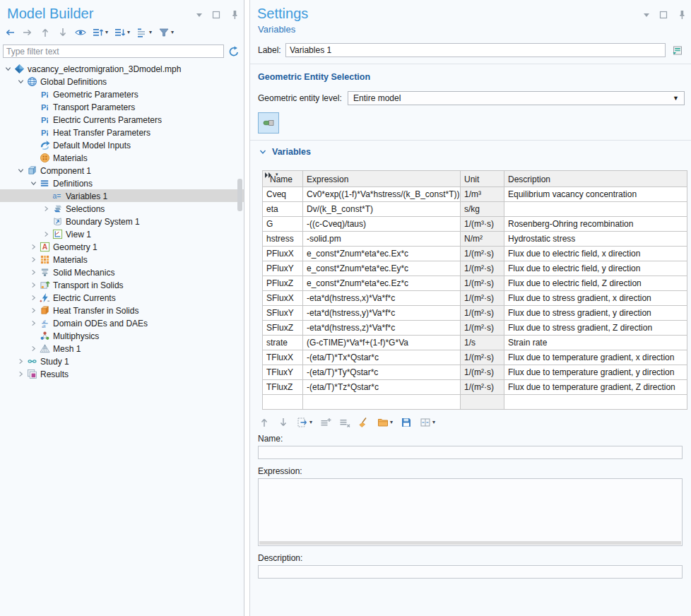 This screenshot has width=691, height=616. What do you see at coordinates (122, 208) in the screenshot?
I see `tree-item-selections: Selections` at bounding box center [122, 208].